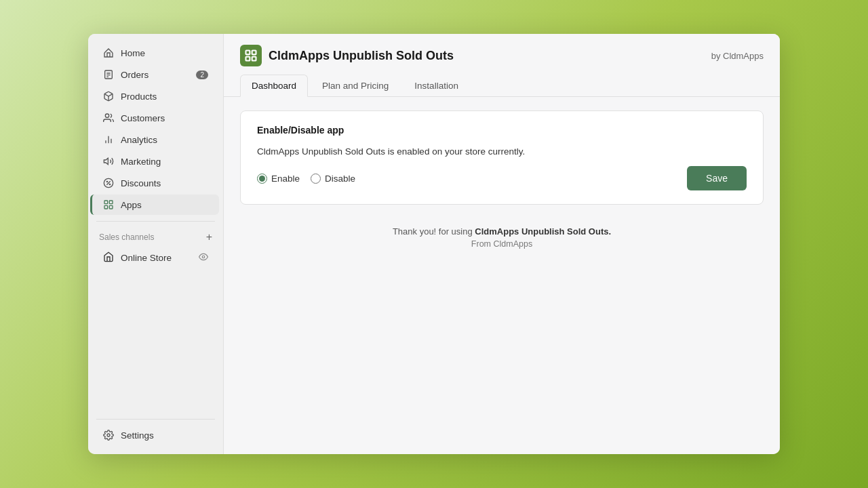 The image size is (868, 488). Describe the element at coordinates (502, 228) in the screenshot. I see `footer-thank-you: Thank you! for using CldmApps Unpublish …` at that location.